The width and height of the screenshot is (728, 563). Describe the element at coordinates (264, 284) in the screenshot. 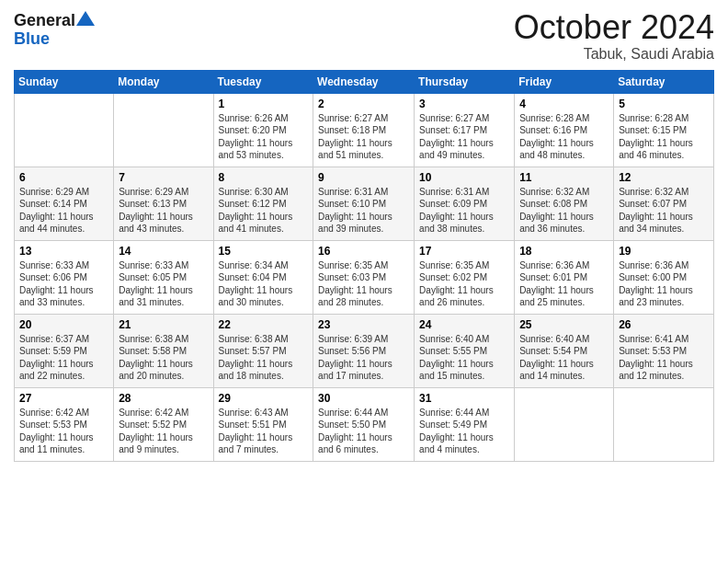

I see `day-info: Sunrise: 6:34 AM Sunset: 6:04 PM Dayligh…` at that location.